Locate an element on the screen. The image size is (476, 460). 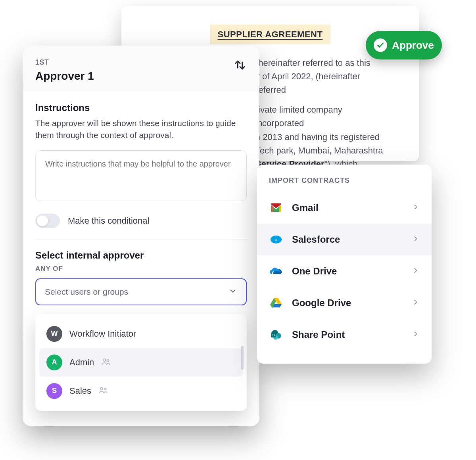
salesforce-icon: sf is located at coordinates (276, 240).